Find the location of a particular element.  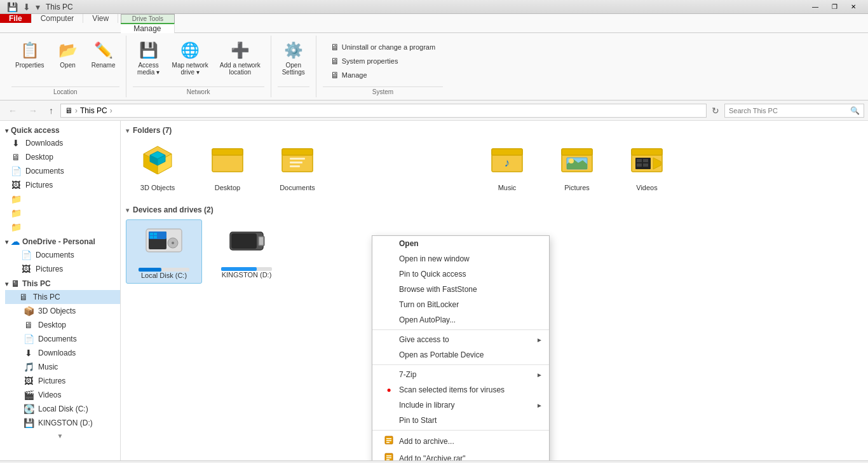

ribbon-btn-rename: ✏️ Rename is located at coordinates (104, 55).